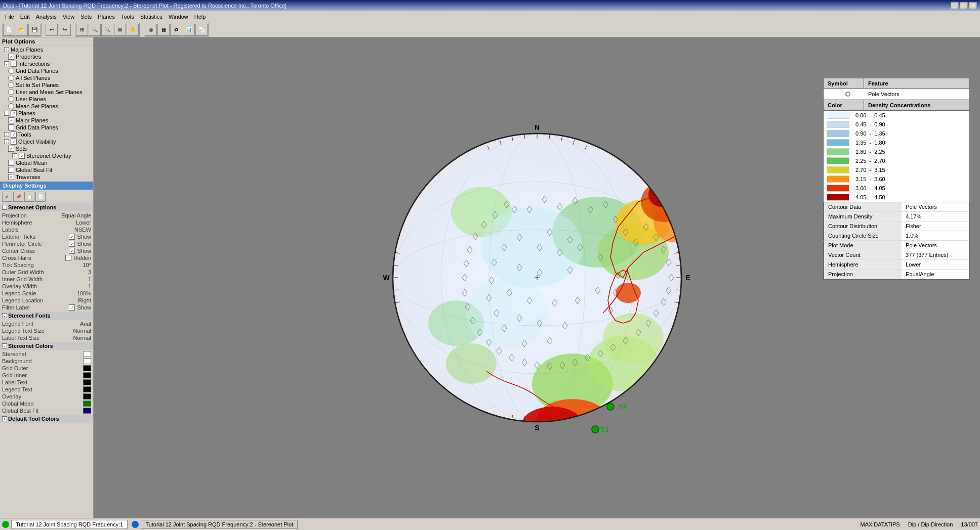  What do you see at coordinates (47, 135) in the screenshot?
I see `tree-tools: - Tools` at bounding box center [47, 135].